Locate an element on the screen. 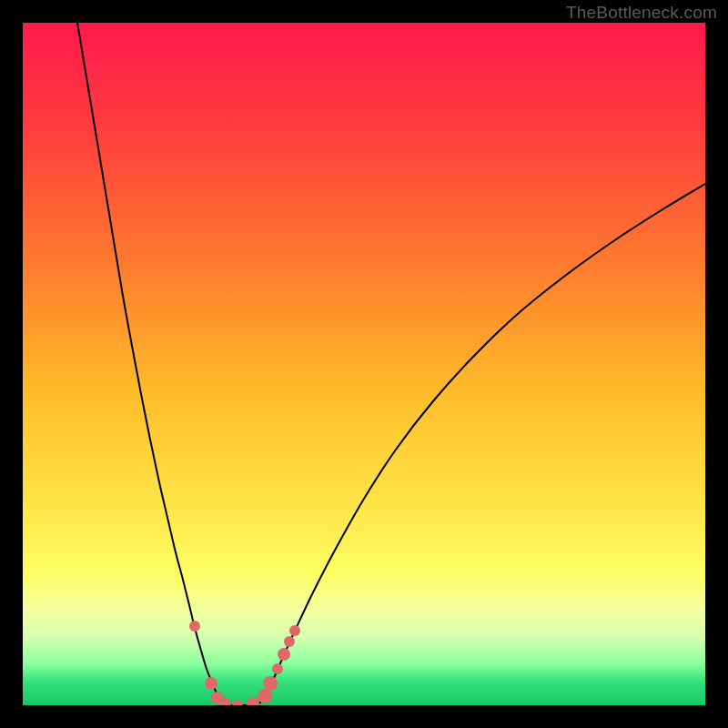 The image size is (728, 728). data-markers is located at coordinates (245, 662).